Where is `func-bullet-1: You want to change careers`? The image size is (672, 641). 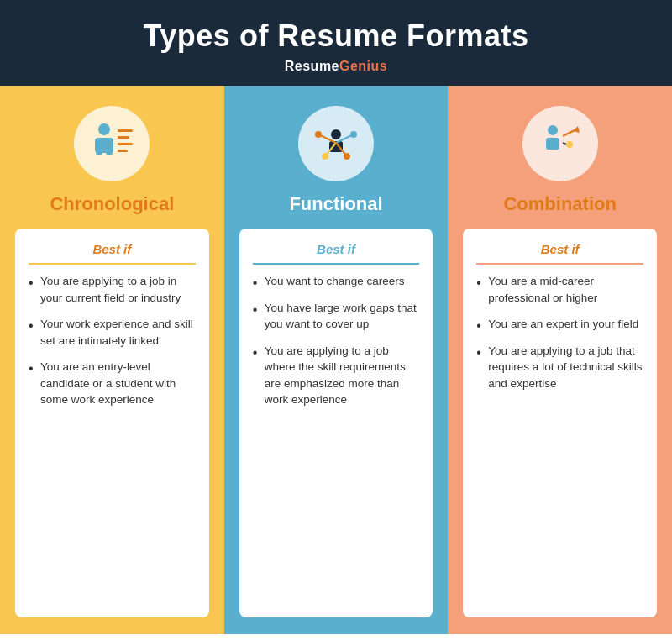
func-bullet-1: You want to change careers is located at coordinates (336, 281).